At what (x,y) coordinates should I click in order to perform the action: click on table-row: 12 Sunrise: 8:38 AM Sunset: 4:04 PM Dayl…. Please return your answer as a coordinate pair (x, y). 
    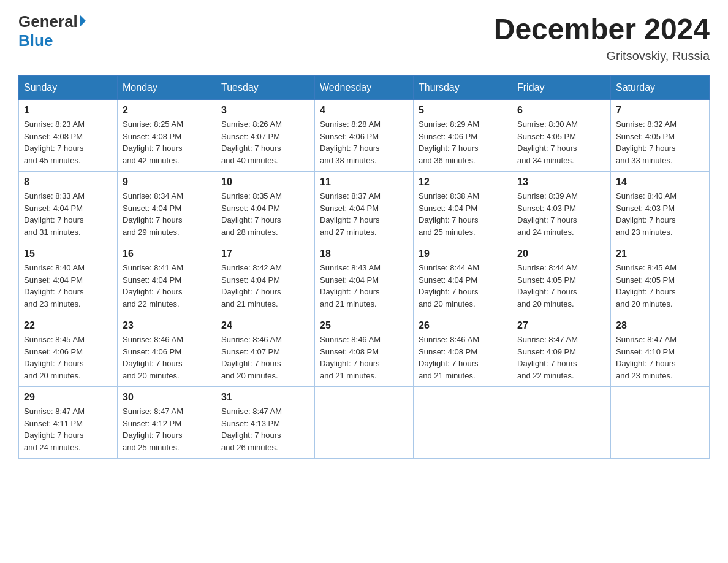
    Looking at the image, I should click on (463, 207).